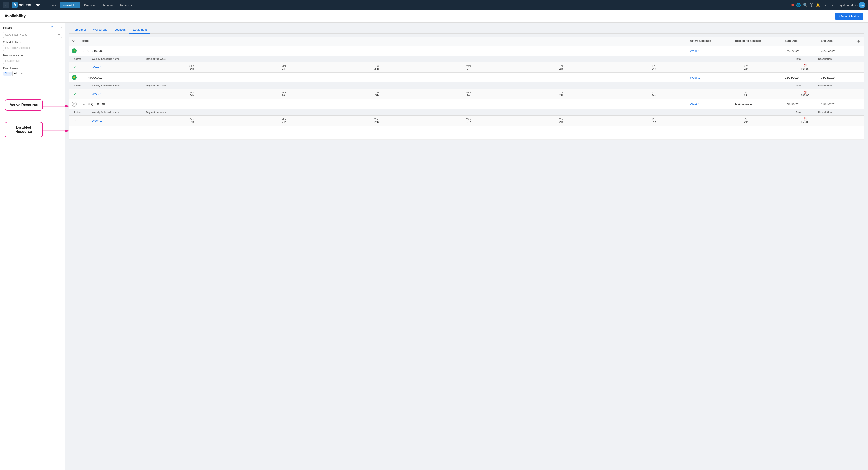 The image size is (868, 470). I want to click on sub-th-active: Active, so click(81, 59).